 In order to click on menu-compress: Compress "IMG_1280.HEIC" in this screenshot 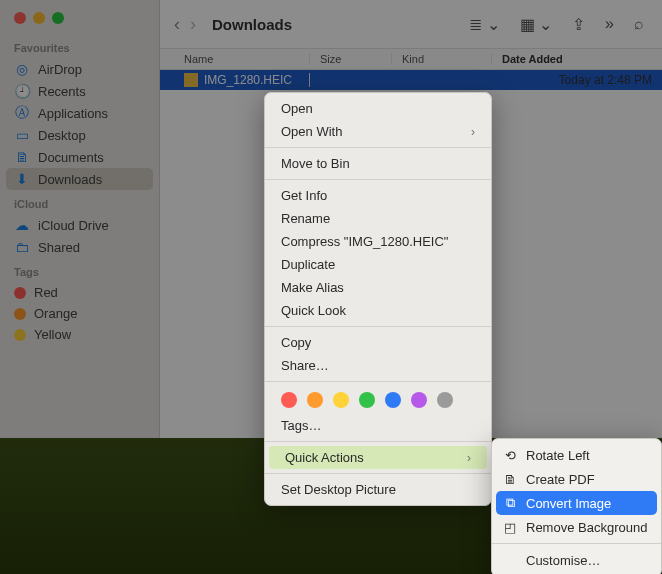, I will do `click(378, 242)`.